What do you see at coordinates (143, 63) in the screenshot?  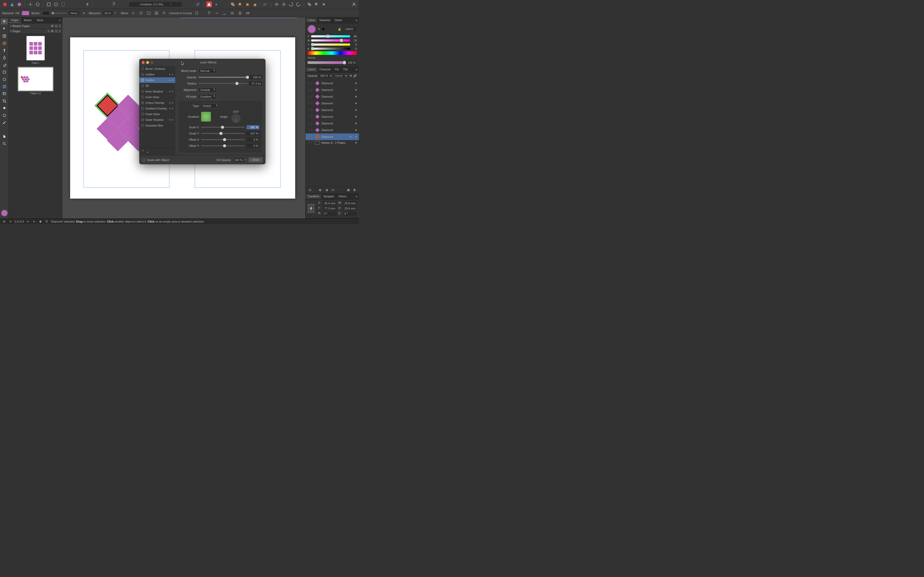 I see `close-window-icon` at bounding box center [143, 63].